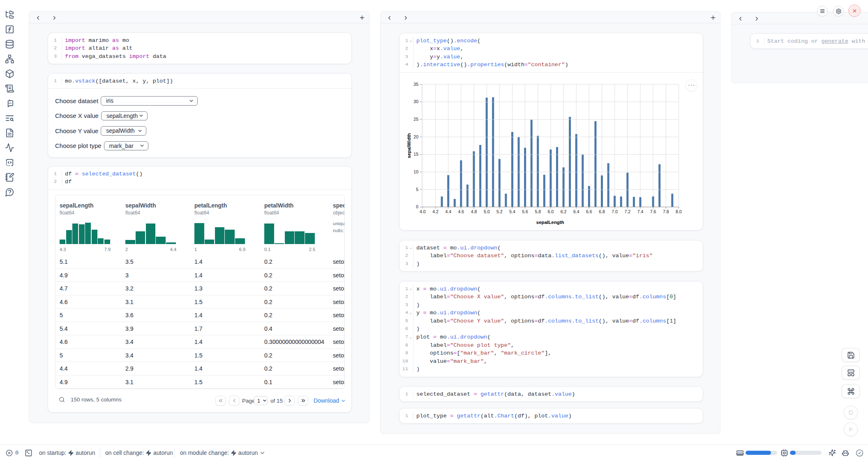 This screenshot has width=868, height=461. Describe the element at coordinates (416, 154) in the screenshot. I see `svg-text: 15` at that location.